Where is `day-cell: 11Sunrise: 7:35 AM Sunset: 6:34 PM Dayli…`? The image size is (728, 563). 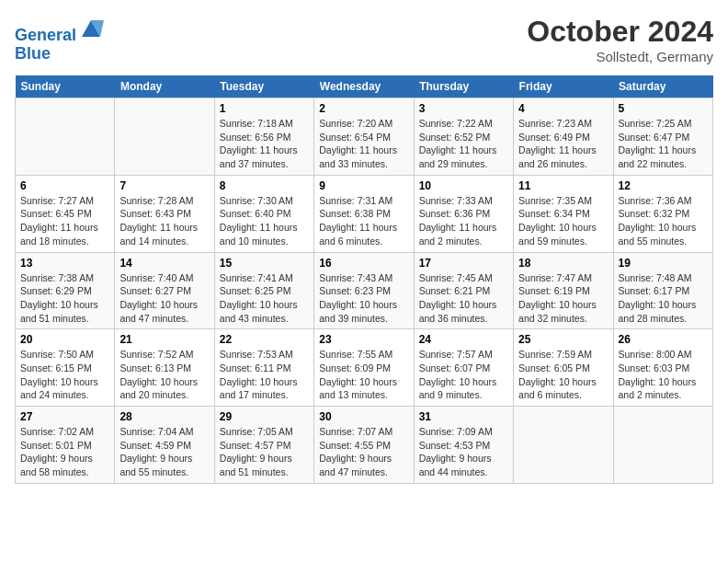 day-cell: 11Sunrise: 7:35 AM Sunset: 6:34 PM Dayli… is located at coordinates (563, 213).